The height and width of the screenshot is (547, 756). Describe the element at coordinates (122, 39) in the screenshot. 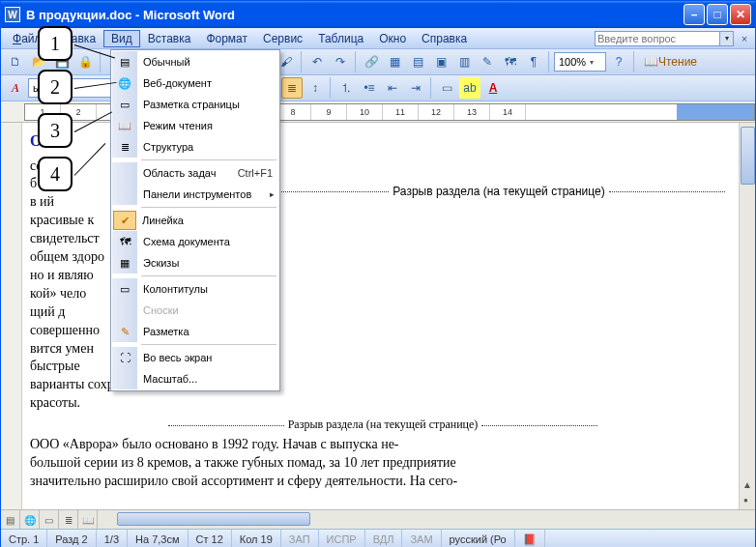

I see `menu-view: Вид` at that location.